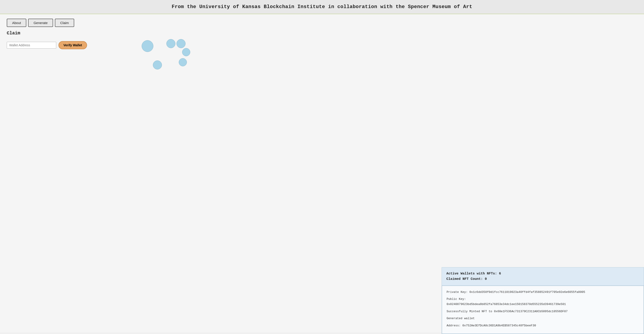 The height and width of the screenshot is (334, 644). I want to click on bottom-panel: Active Wallets with NFTs: 6 Claimed NFT …, so click(543, 301).